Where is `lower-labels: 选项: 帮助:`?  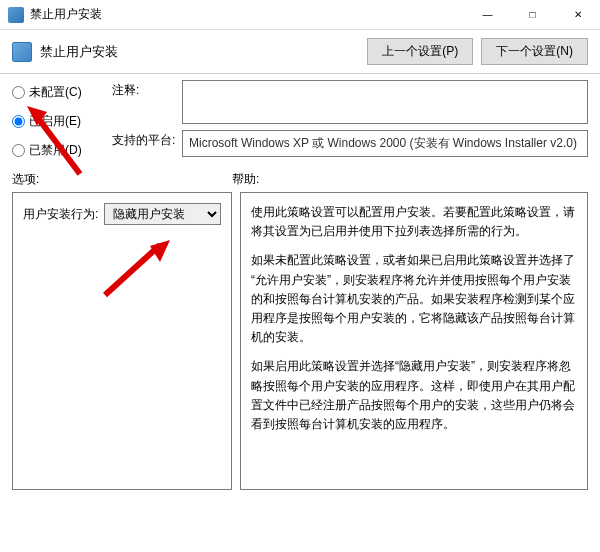
lower-labels: 选项: 帮助: is located at coordinates (300, 176).